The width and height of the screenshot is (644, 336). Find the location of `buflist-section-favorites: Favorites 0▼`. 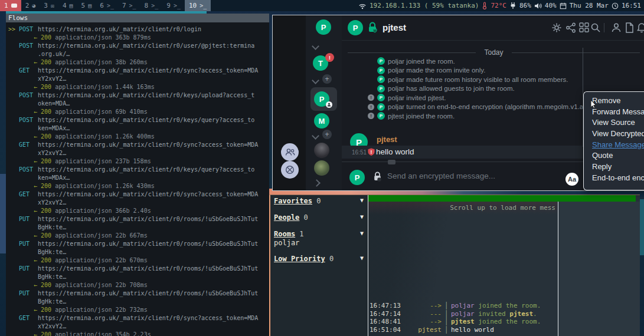

buflist-section-favorites: Favorites 0▼ is located at coordinates (319, 201).